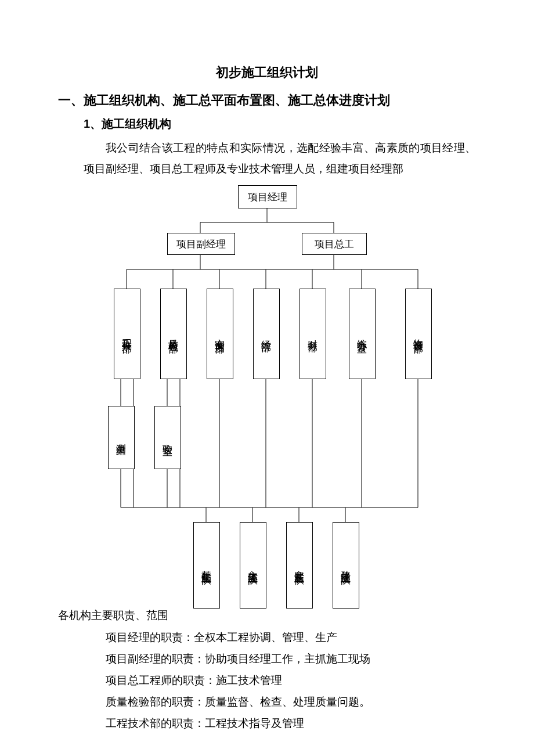  Describe the element at coordinates (280, 638) in the screenshot. I see `duty-line-0: 项目经理的职责：全权本工程协调、管理、生产` at that location.